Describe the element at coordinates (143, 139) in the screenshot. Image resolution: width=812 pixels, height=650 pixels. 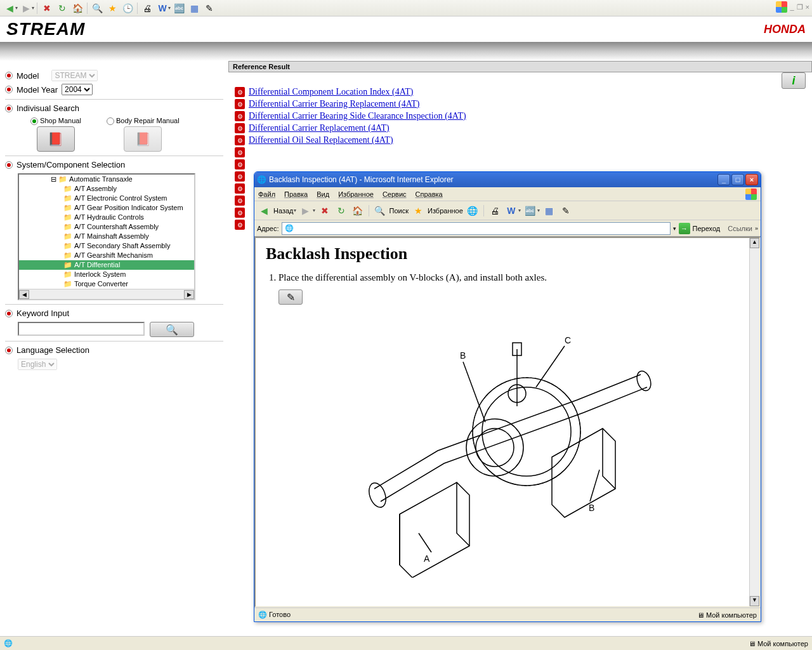
I see `body-repair-button: 📕` at that location.